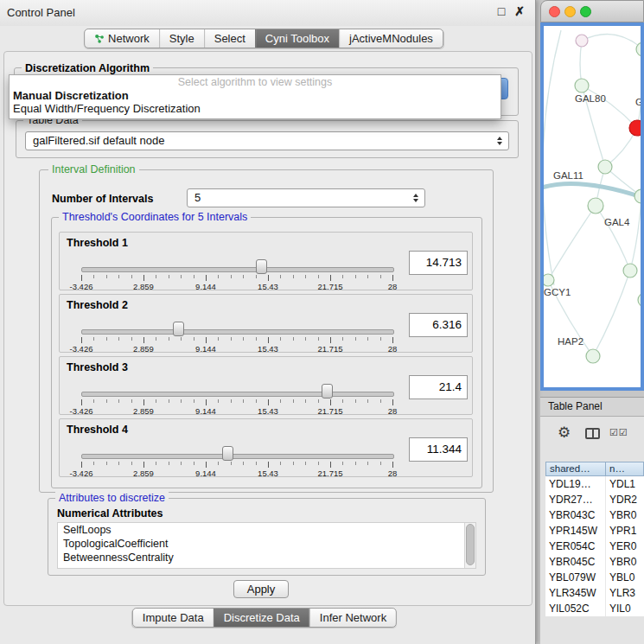 Image resolution: width=644 pixels, height=644 pixels. I want to click on zoom-traffic-light, so click(586, 12).